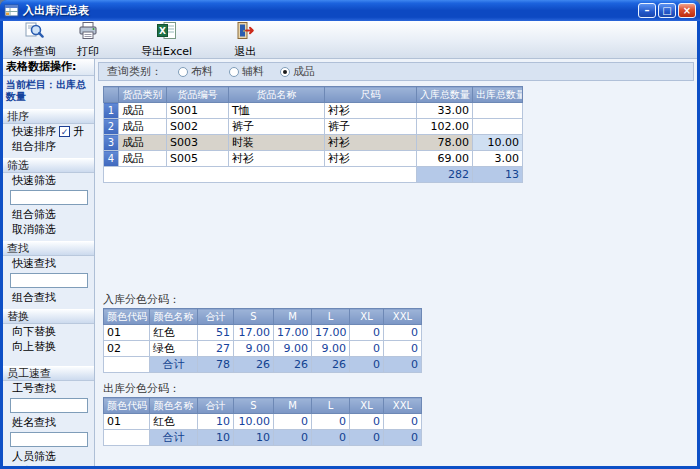 Image resolution: width=700 pixels, height=469 pixels. What do you see at coordinates (687, 10) in the screenshot?
I see `close-button: ×` at bounding box center [687, 10].